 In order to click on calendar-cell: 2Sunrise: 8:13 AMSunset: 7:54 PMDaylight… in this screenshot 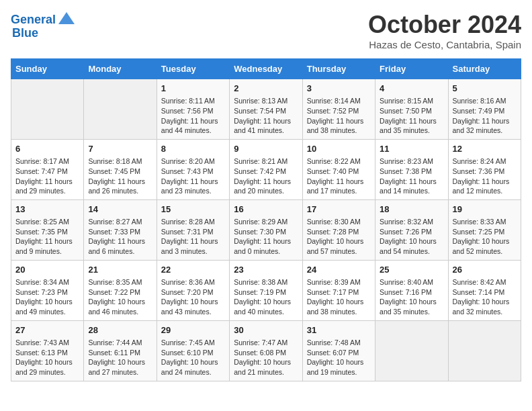, I will do `click(266, 109)`.